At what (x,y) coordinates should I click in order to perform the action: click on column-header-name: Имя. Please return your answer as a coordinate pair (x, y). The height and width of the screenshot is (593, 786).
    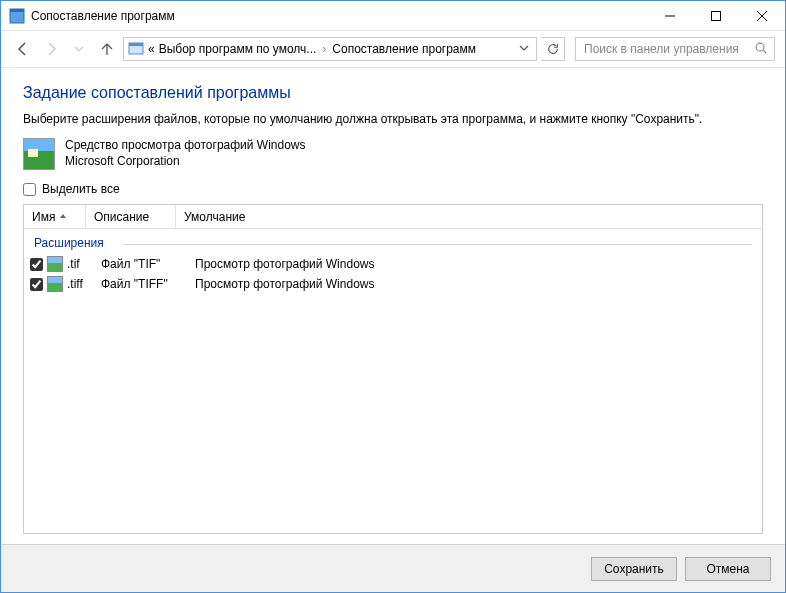
    Looking at the image, I should click on (55, 216).